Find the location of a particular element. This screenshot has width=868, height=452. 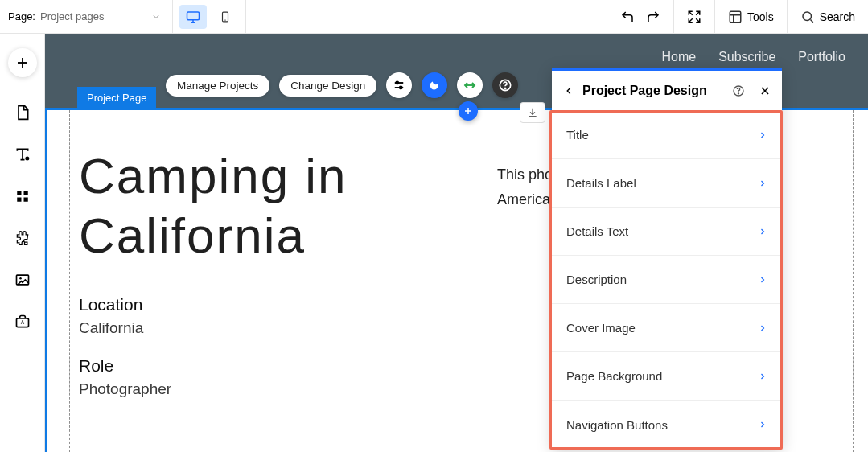

panel-close-button is located at coordinates (765, 91).